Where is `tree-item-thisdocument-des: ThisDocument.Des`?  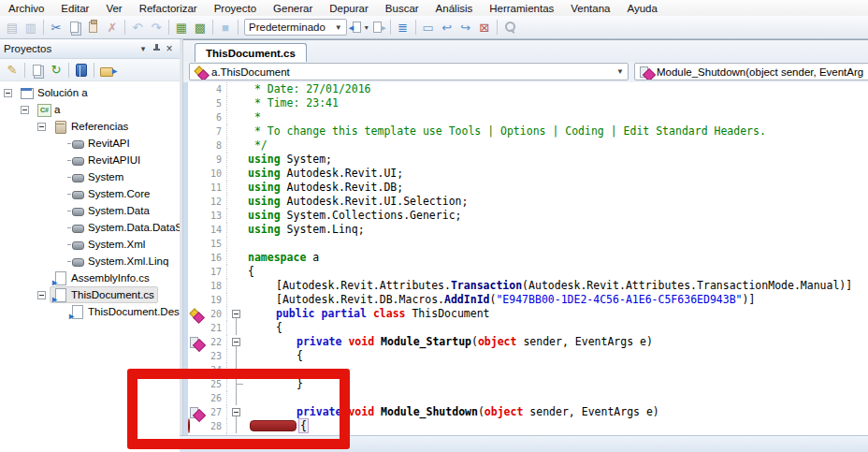 tree-item-thisdocument-des: ThisDocument.Des is located at coordinates (90, 312).